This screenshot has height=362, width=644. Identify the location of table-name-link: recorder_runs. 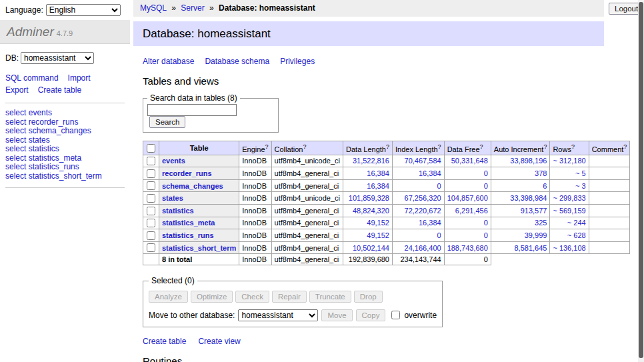
(187, 173).